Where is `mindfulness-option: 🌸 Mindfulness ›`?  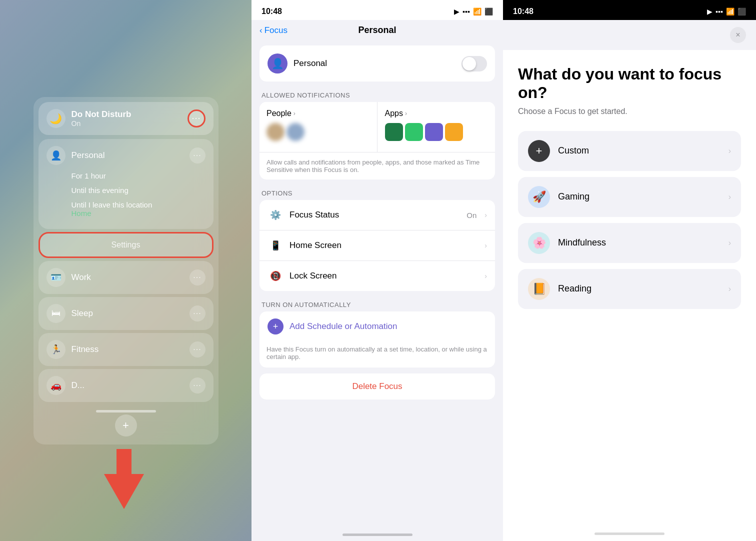 mindfulness-option: 🌸 Mindfulness › is located at coordinates (630, 243).